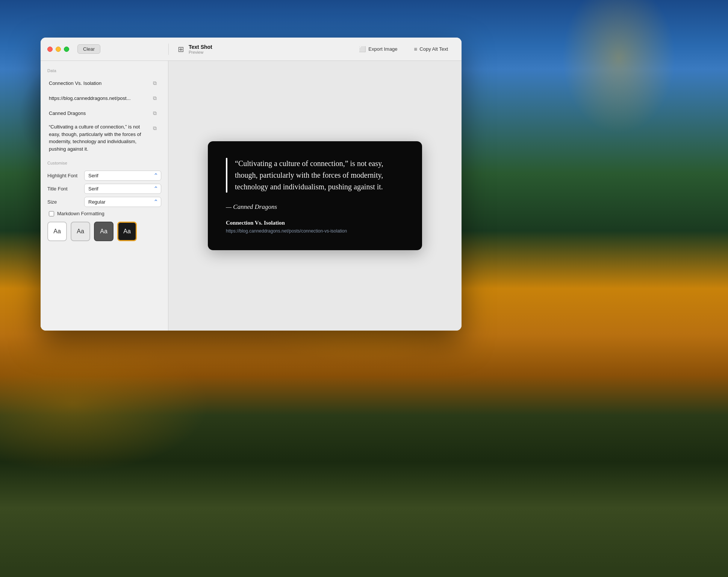 This screenshot has height=577, width=728. I want to click on style-options: Aa Aa Aa Aa, so click(104, 231).